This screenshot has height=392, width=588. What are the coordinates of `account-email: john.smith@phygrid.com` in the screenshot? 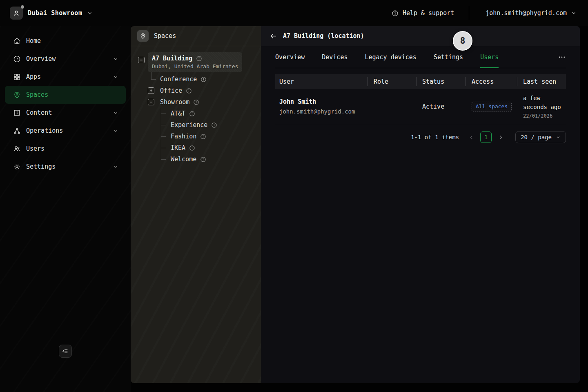 It's located at (526, 13).